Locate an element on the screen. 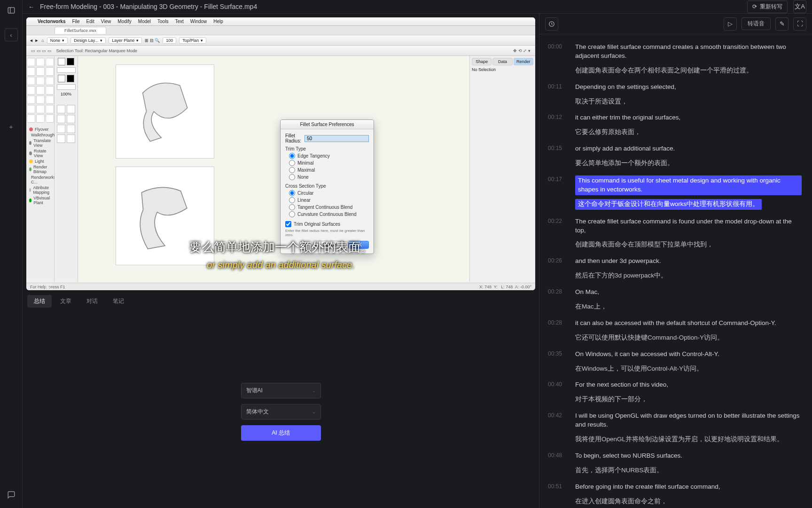  line-cn: 我将使用OpenGL并将绘制边缘设置为开启，以更好地说明设置和结果。 is located at coordinates (688, 439).